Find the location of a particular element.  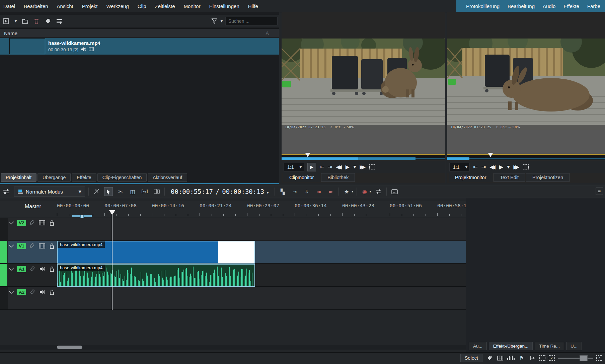

snap-toggle-icon is located at coordinates (532, 358).